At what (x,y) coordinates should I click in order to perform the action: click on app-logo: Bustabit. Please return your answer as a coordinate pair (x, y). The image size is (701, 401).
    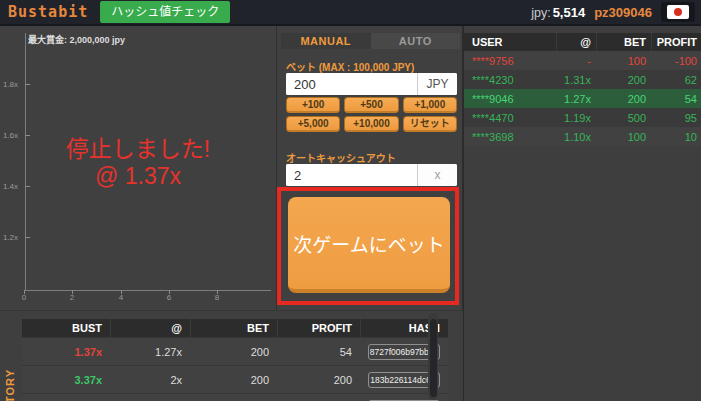
    Looking at the image, I should click on (48, 12).